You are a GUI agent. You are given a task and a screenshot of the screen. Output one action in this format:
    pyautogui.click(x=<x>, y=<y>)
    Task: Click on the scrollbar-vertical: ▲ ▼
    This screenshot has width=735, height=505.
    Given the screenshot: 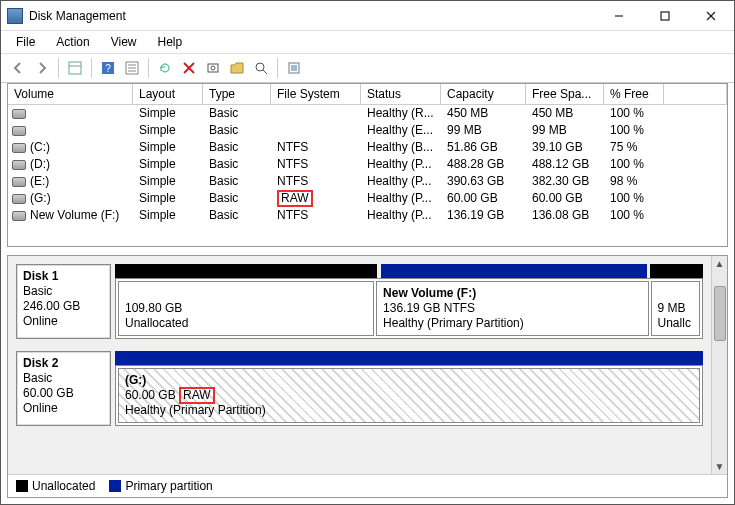 What is the action you would take?
    pyautogui.click(x=719, y=365)
    